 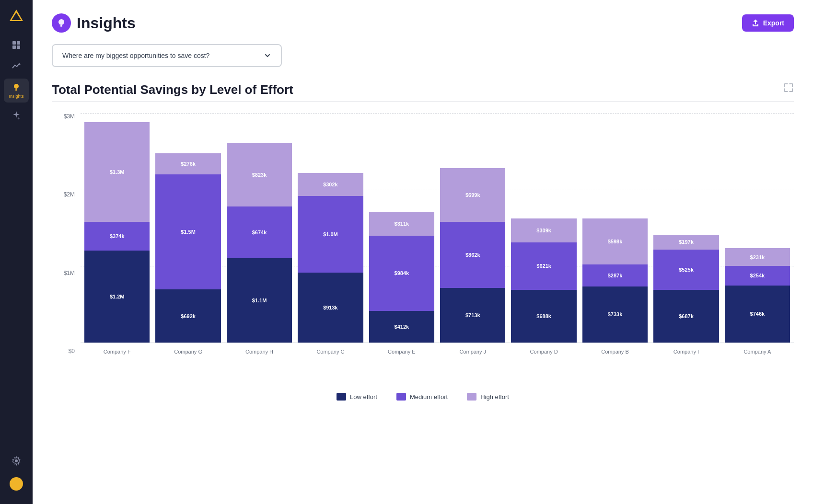 What do you see at coordinates (259, 352) in the screenshot?
I see `x-label-2: Company H` at bounding box center [259, 352].